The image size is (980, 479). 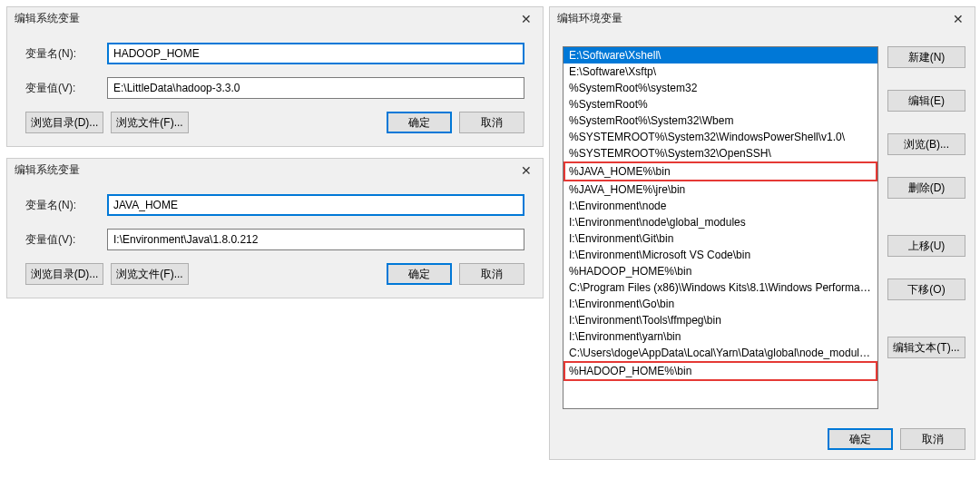 I want to click on dialog-title: 编辑环境变量, so click(x=590, y=18).